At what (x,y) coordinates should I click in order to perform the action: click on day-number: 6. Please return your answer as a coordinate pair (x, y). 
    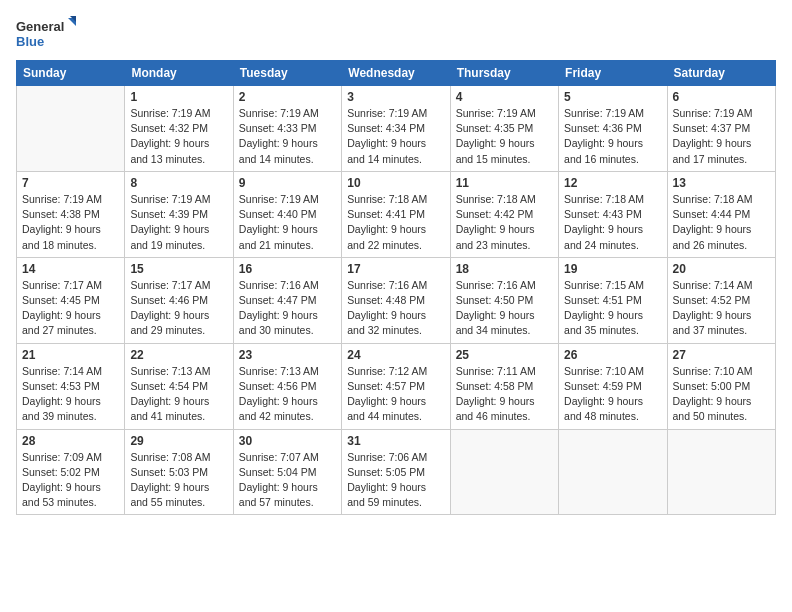
    Looking at the image, I should click on (722, 97).